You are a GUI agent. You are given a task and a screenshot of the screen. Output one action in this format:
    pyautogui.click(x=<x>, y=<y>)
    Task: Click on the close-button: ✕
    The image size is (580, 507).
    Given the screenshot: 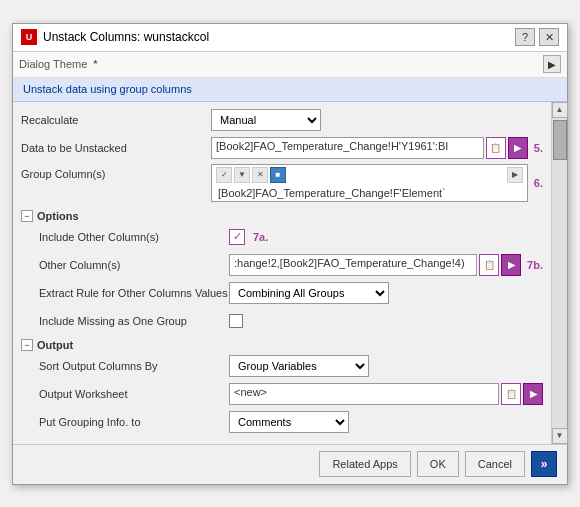 What is the action you would take?
    pyautogui.click(x=549, y=37)
    